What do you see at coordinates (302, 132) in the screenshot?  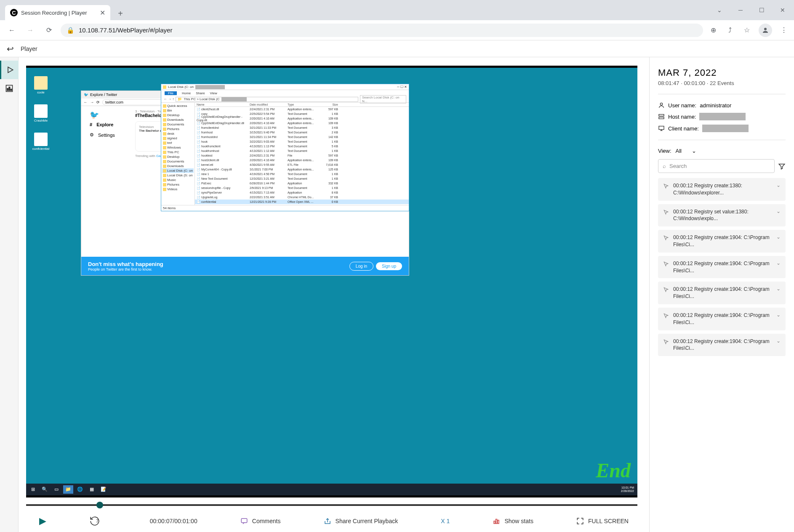 I see `file-row: 📄 fromhost3/15/2021 9:40 PMText Document…` at bounding box center [302, 132].